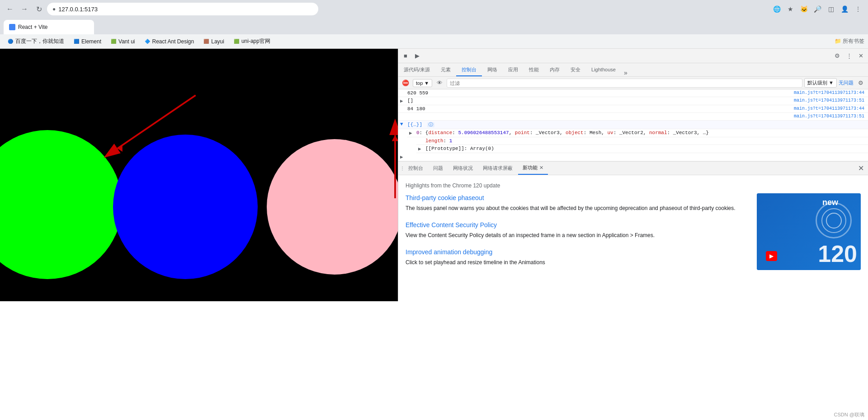  I want to click on tab-security: 安全, so click(576, 70).